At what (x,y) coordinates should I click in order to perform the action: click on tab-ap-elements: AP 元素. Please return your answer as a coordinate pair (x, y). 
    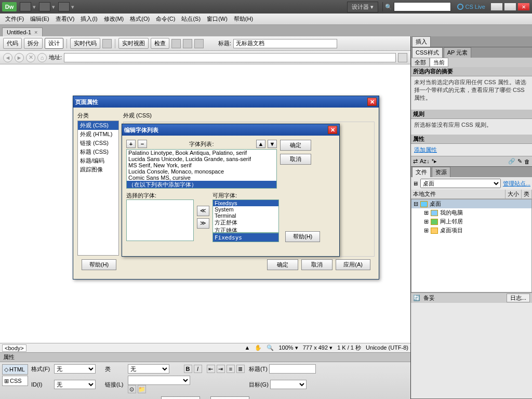
    Looking at the image, I should click on (458, 52).